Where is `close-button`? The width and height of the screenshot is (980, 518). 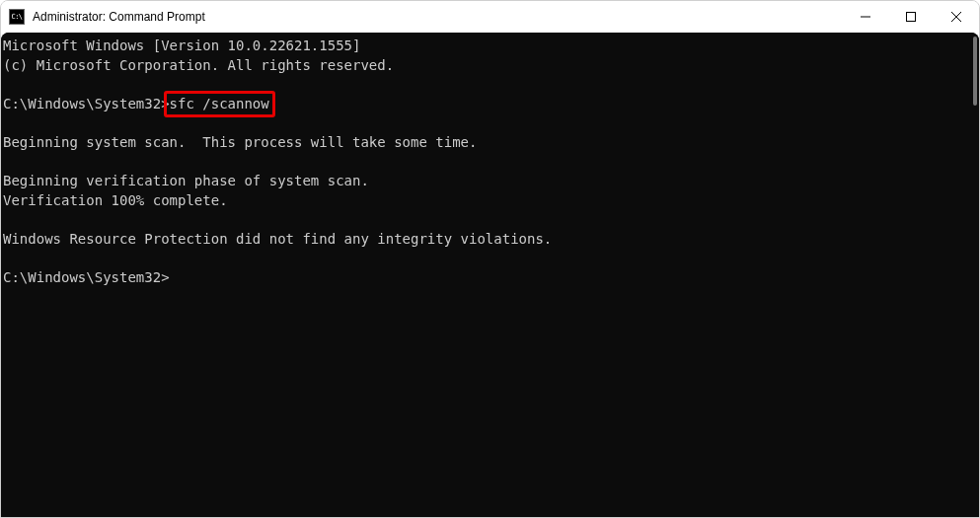
close-button is located at coordinates (956, 17).